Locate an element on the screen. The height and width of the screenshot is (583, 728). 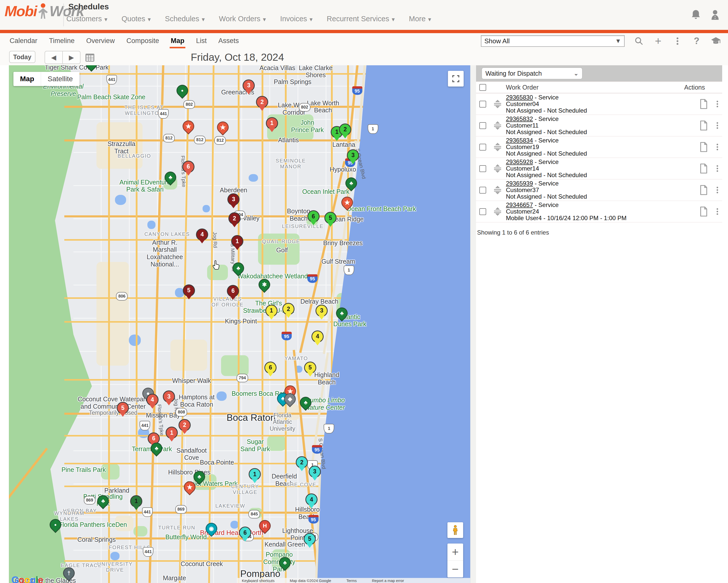
map-pin: ✱ is located at coordinates (264, 285).